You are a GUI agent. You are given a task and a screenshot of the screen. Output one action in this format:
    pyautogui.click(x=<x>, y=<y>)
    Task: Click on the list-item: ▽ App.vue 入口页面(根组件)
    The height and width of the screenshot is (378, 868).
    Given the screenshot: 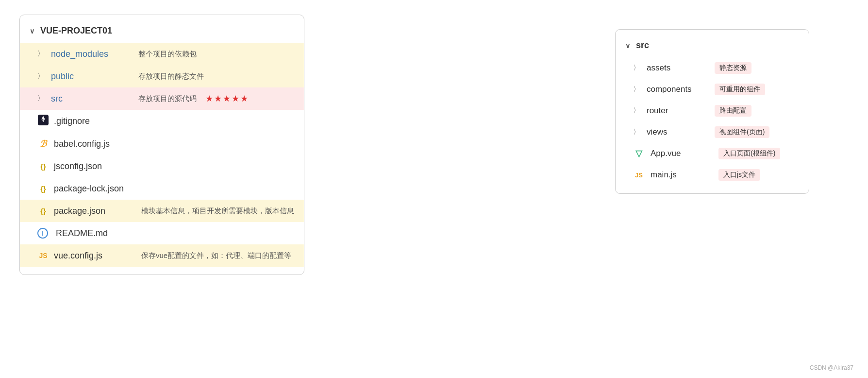 What is the action you would take?
    pyautogui.click(x=712, y=154)
    